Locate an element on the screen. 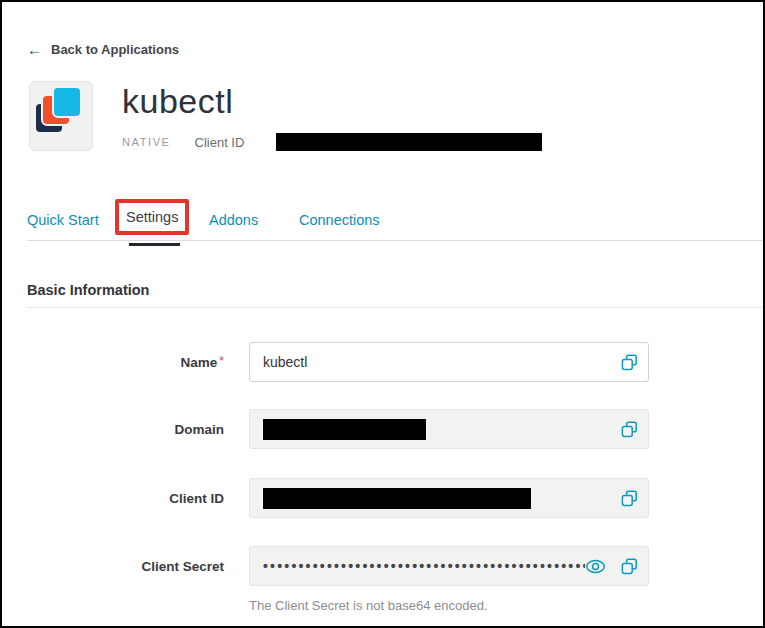 The width and height of the screenshot is (765, 628). name-input-value: kubectl is located at coordinates (285, 362).